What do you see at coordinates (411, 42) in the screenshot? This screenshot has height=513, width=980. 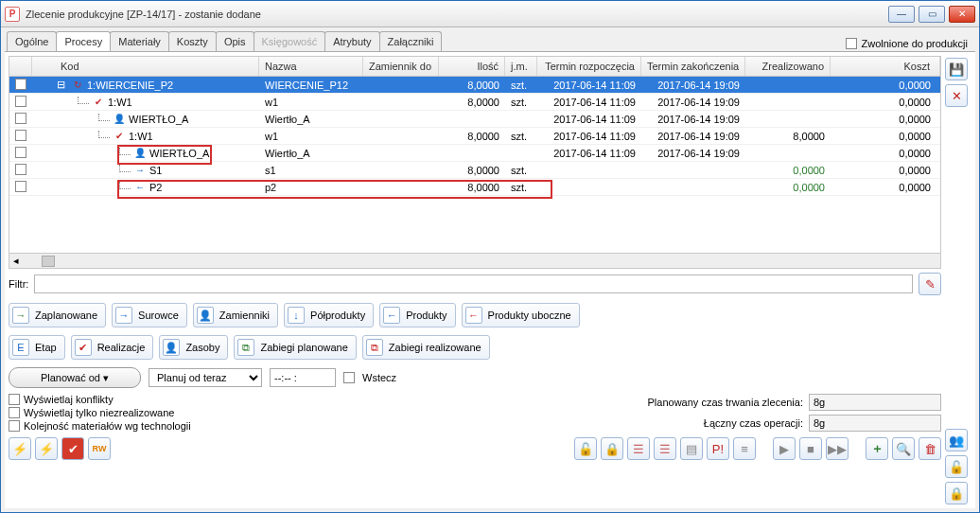 I see `tab-zalaczniki: Załączniki` at bounding box center [411, 42].